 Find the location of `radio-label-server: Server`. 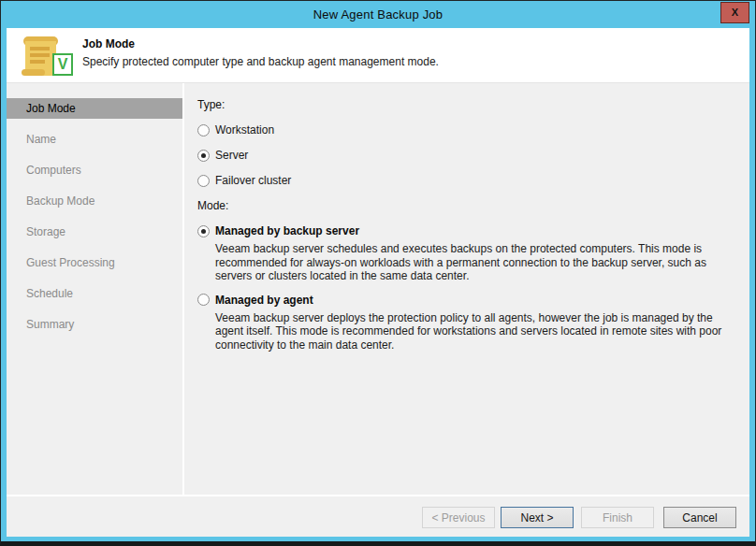

radio-label-server: Server is located at coordinates (232, 155).